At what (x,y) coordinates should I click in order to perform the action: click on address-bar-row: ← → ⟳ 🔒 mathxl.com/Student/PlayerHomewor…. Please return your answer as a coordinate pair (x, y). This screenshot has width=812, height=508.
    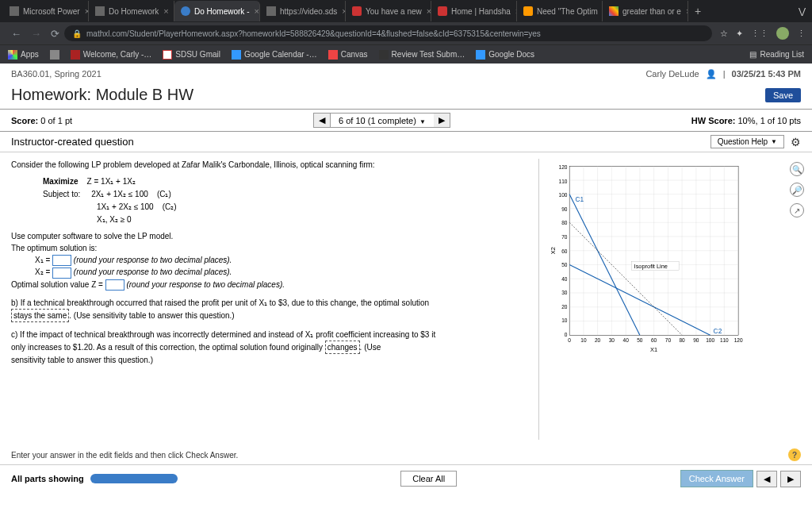
    Looking at the image, I should click on (406, 33).